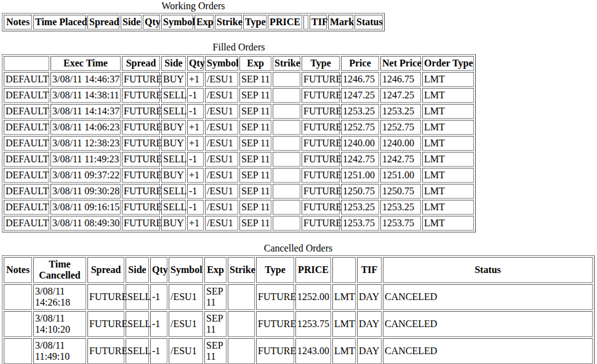 The height and width of the screenshot is (364, 597). Describe the element at coordinates (86, 207) in the screenshot. I see `table-cell: 3/08/11 09:16:15` at that location.